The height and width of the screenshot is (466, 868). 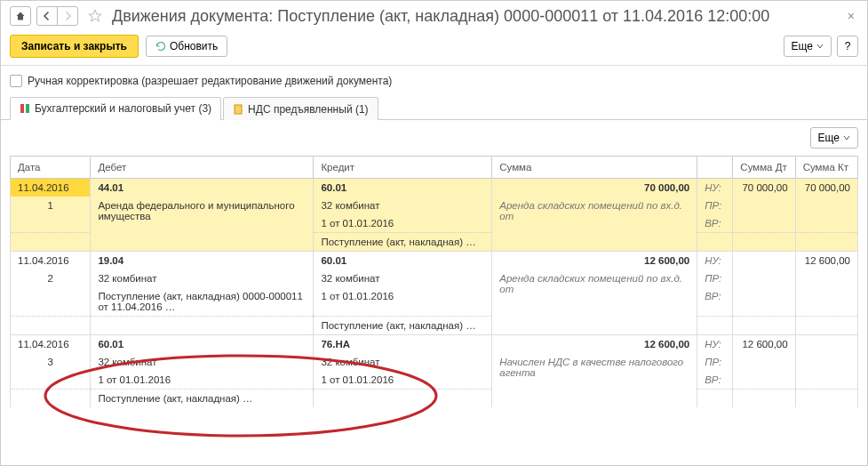 I want to click on table-row: Поступление (акт, накладная) 0000-000011…, so click(x=434, y=302).